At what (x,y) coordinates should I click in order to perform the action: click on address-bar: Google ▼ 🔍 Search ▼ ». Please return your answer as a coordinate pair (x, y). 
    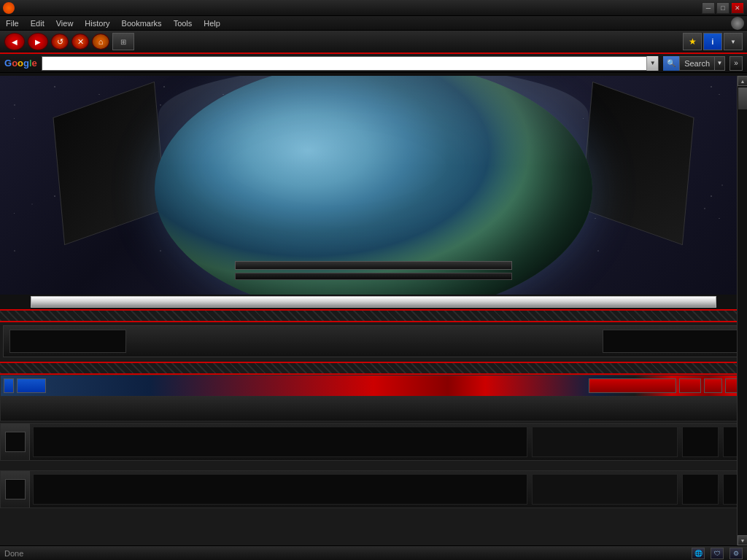
    Looking at the image, I should click on (374, 63).